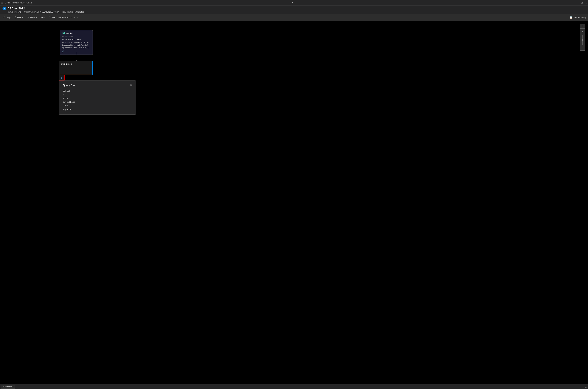 This screenshot has height=389, width=588. What do you see at coordinates (582, 32) in the screenshot?
I see `zoom-in-button: +` at bounding box center [582, 32].